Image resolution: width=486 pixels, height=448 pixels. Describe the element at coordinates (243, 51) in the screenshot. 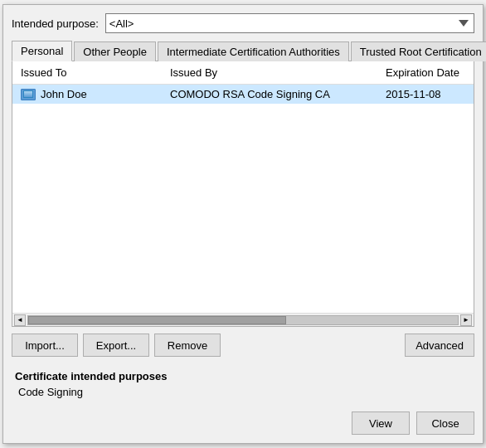

I see `tab-bar: Personal Other People Intermediate Certi…` at that location.